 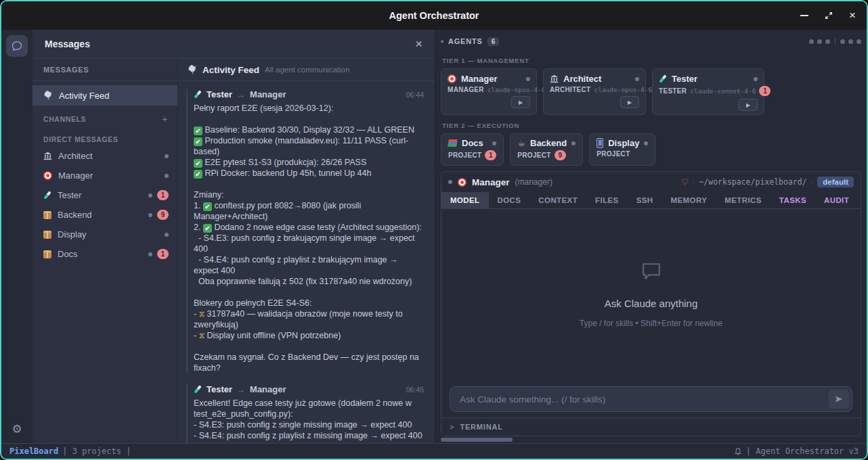 What do you see at coordinates (105, 195) in the screenshot?
I see `sidebar-item-tester: Tester 1` at bounding box center [105, 195].